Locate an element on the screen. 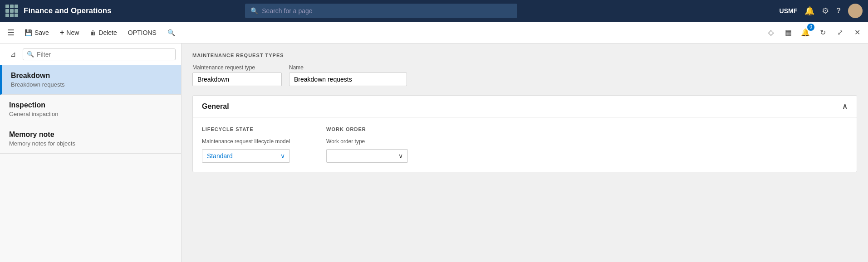 The image size is (868, 262). search-icon: 🔍 is located at coordinates (254, 11).